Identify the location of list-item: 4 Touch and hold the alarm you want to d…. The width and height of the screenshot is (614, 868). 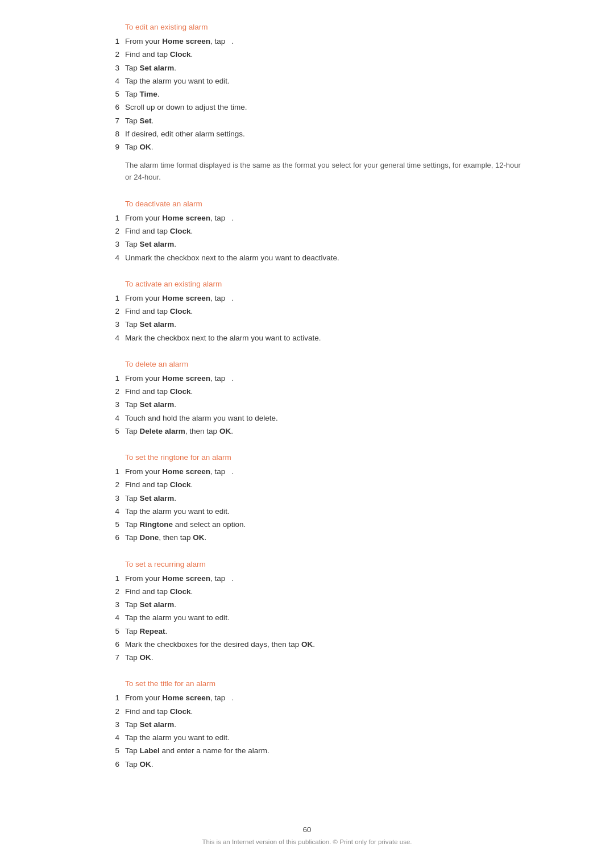
(307, 418).